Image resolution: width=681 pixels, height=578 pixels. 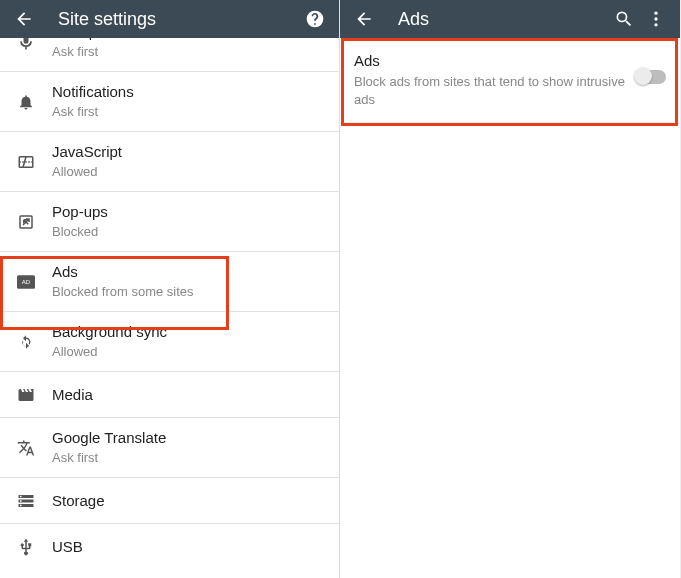 I want to click on setting-texts: Media, so click(x=196, y=395).